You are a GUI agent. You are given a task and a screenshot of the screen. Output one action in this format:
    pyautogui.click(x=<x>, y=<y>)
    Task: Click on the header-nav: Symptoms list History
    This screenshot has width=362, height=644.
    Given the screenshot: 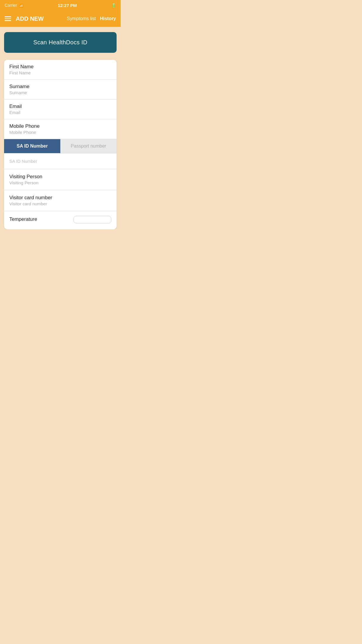 What is the action you would take?
    pyautogui.click(x=92, y=19)
    